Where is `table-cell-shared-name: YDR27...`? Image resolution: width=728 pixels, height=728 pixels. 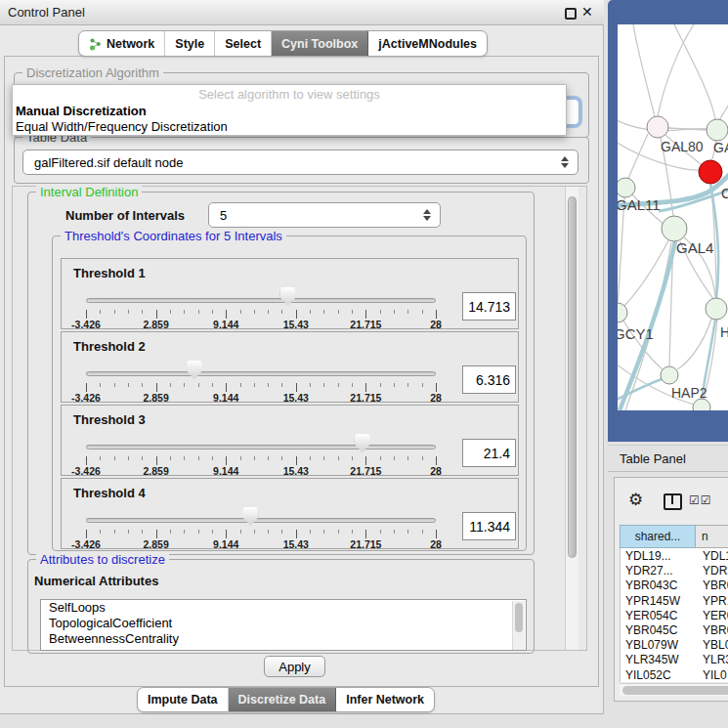 table-cell-shared-name: YDR27... is located at coordinates (649, 571).